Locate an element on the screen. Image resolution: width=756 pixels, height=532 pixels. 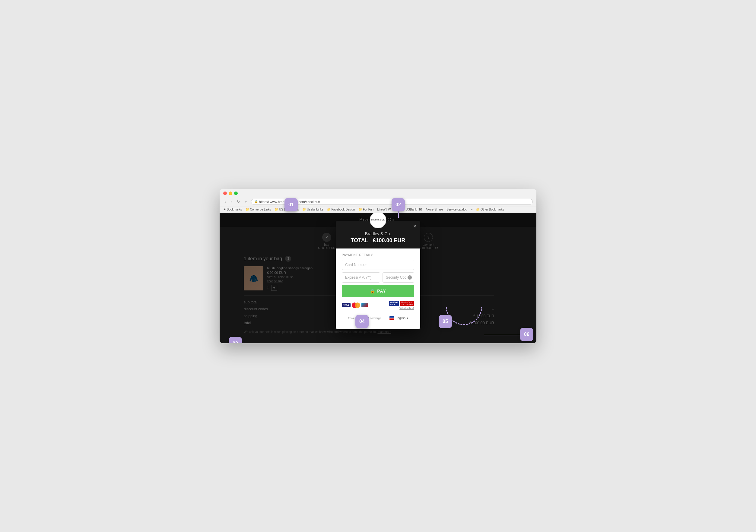
close-button is located at coordinates (225, 194).